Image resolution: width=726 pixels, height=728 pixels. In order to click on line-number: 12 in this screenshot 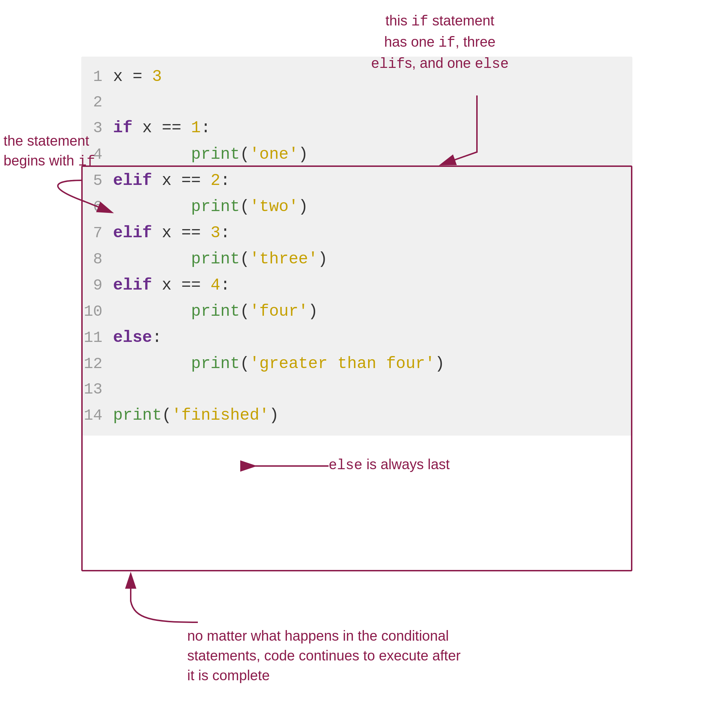, I will do `click(97, 364)`.